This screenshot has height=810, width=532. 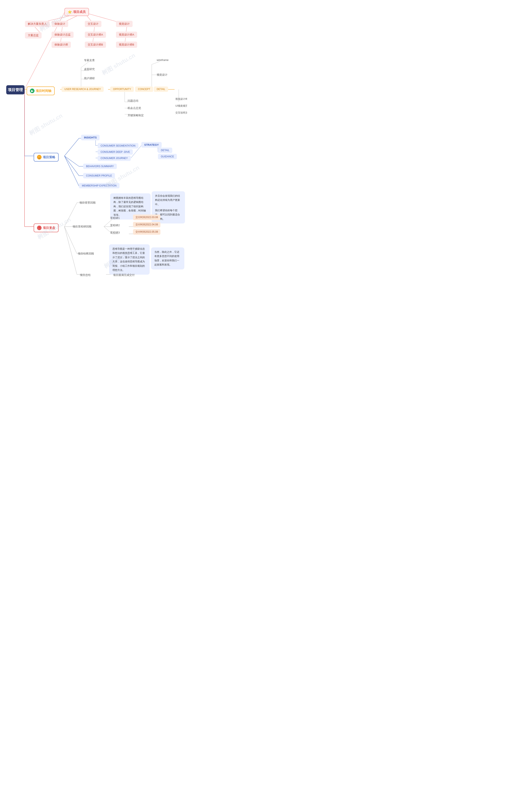 I want to click on root-label: 项目管理, so click(x=15, y=90).